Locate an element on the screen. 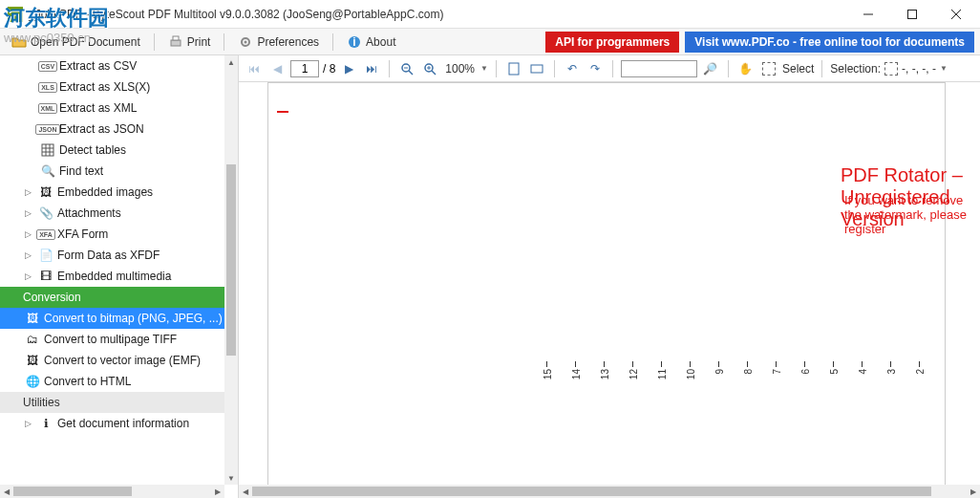 This screenshot has height=498, width=980. tree-item-convert-emf: 🖼Convert to vector image (EMF) is located at coordinates (113, 360).